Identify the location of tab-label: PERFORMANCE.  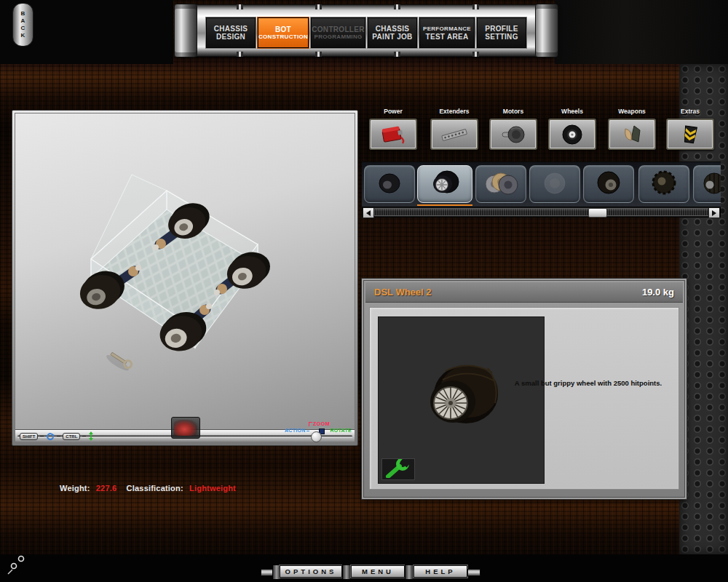
(447, 29).